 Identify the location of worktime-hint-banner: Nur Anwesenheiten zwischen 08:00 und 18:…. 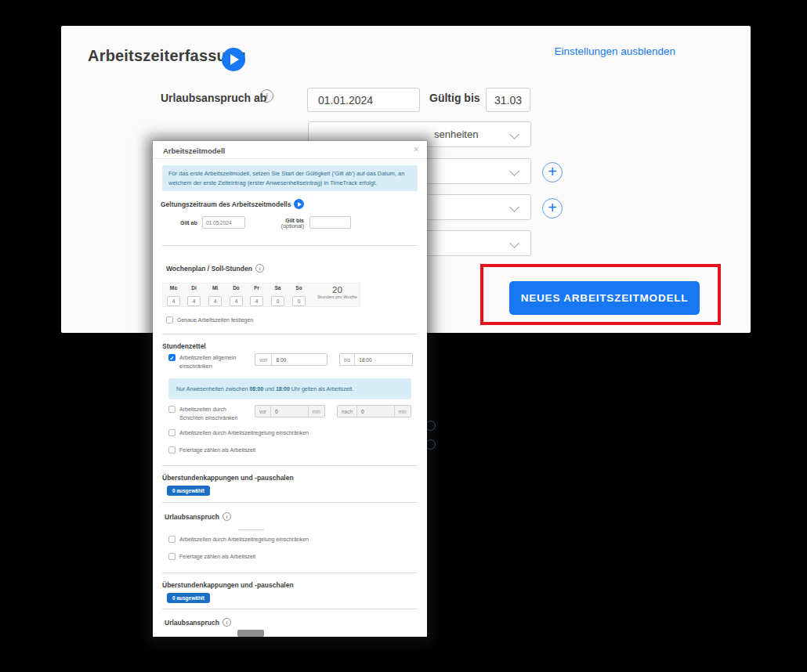
(290, 388).